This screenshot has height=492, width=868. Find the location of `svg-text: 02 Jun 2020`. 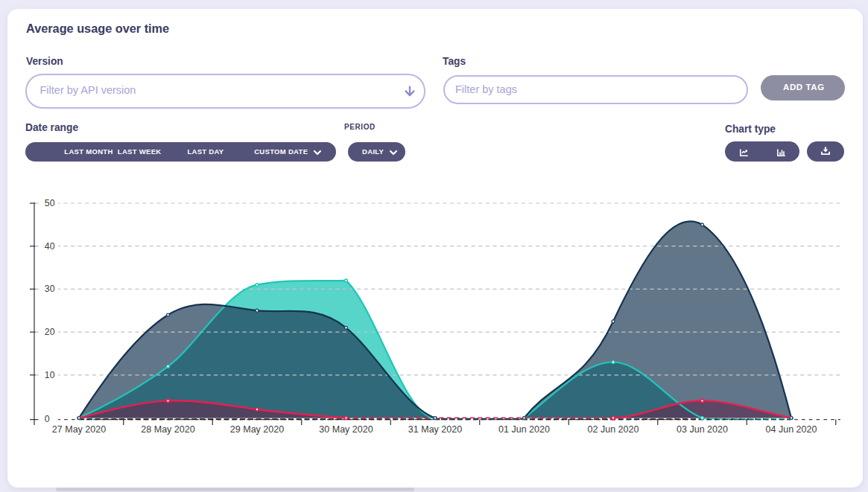

svg-text: 02 Jun 2020 is located at coordinates (614, 429).